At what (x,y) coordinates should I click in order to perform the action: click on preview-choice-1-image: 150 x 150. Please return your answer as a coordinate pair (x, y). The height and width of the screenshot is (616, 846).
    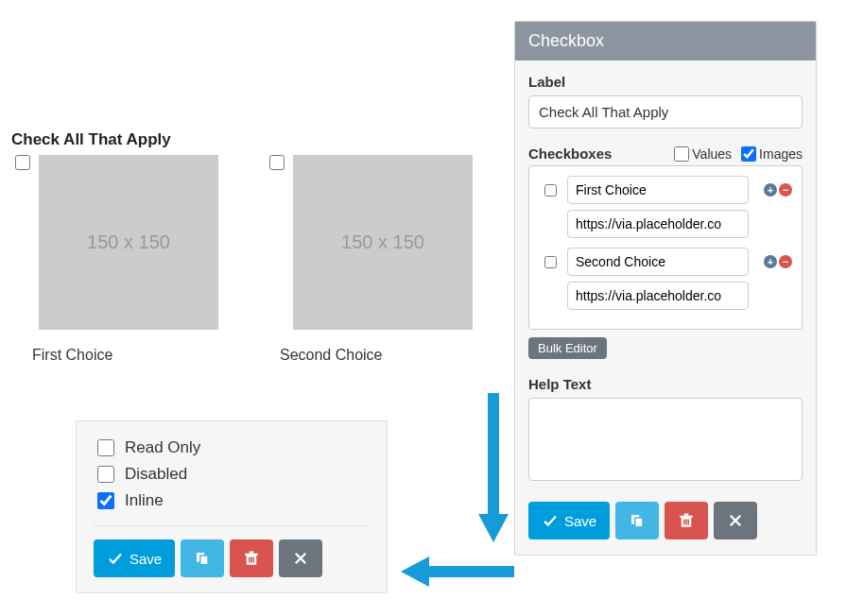
    Looking at the image, I should click on (129, 242).